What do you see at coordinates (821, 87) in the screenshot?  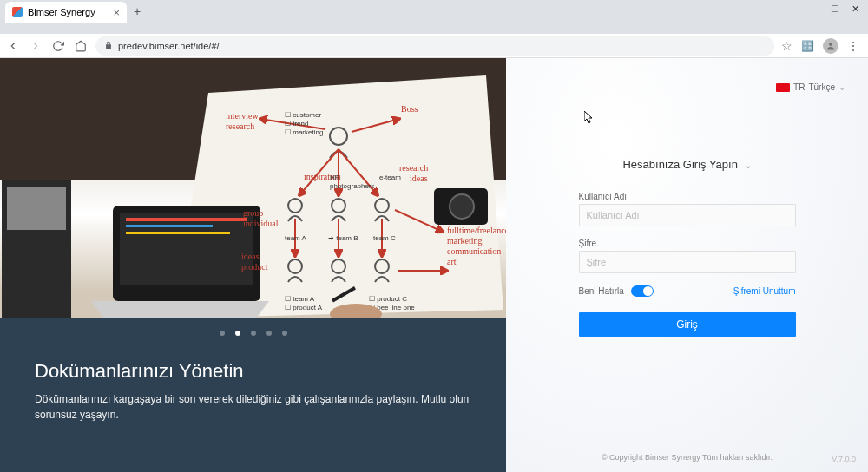 I see `lang-label: Türkçe` at bounding box center [821, 87].